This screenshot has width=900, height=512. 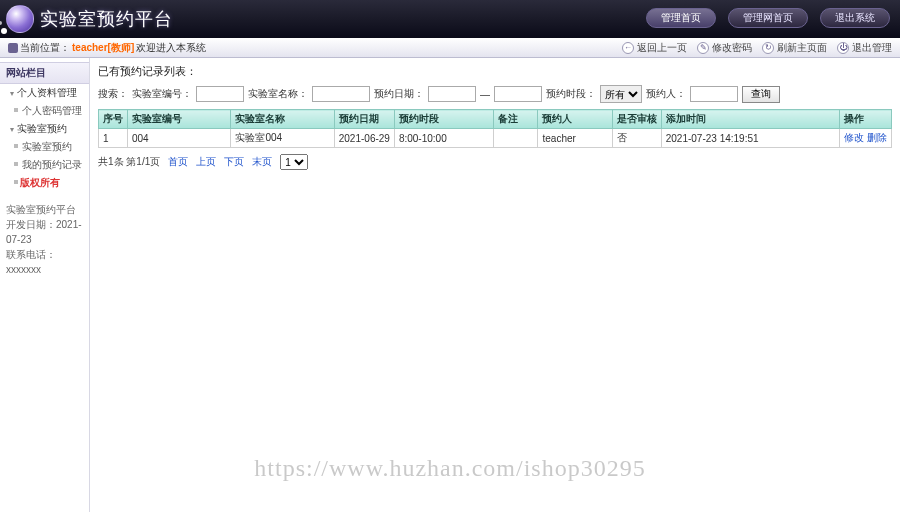 What do you see at coordinates (114, 120) in the screenshot?
I see `th-idx: 序号` at bounding box center [114, 120].